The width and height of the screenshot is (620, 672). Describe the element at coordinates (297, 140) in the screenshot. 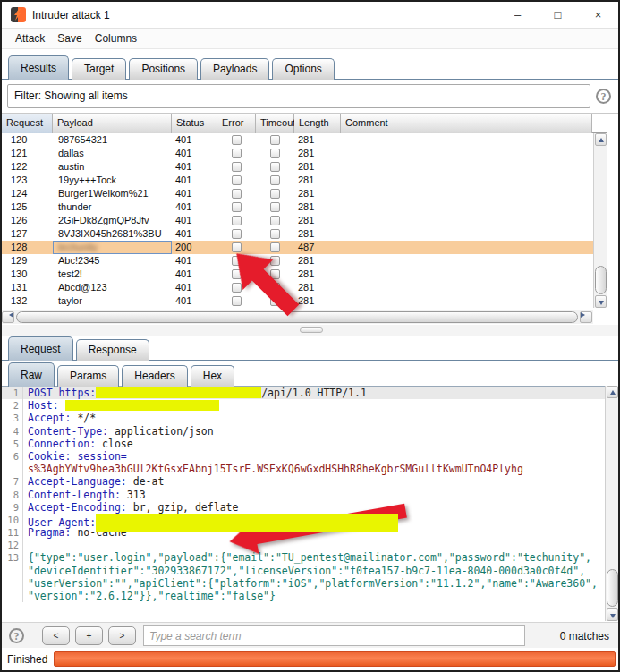

I see `table-row: 120987654321401281` at that location.